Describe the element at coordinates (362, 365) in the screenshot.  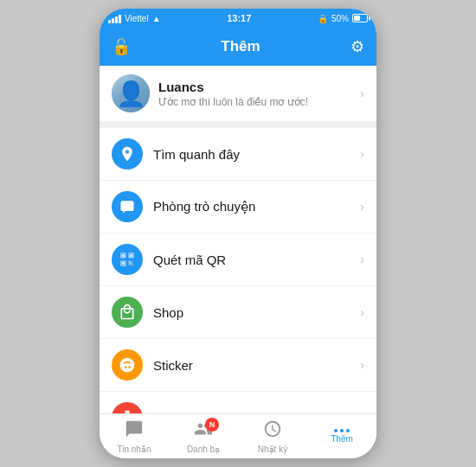
I see `sticker-chevron: ›` at that location.